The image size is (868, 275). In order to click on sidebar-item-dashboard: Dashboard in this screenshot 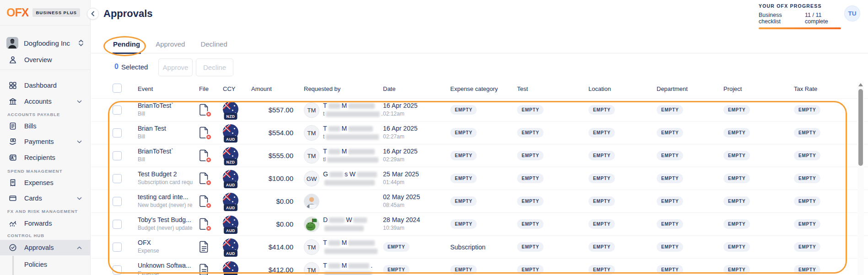, I will do `click(45, 85)`.